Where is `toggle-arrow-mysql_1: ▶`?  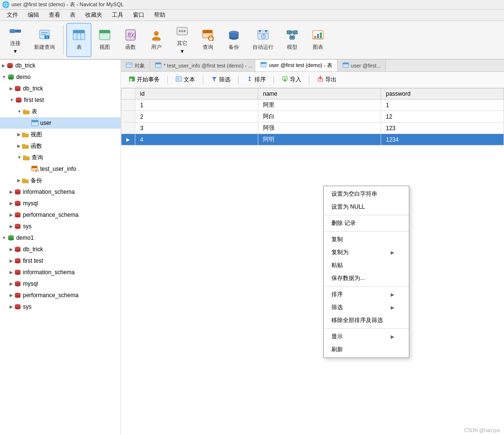
toggle-arrow-mysql_1: ▶ is located at coordinates (11, 203).